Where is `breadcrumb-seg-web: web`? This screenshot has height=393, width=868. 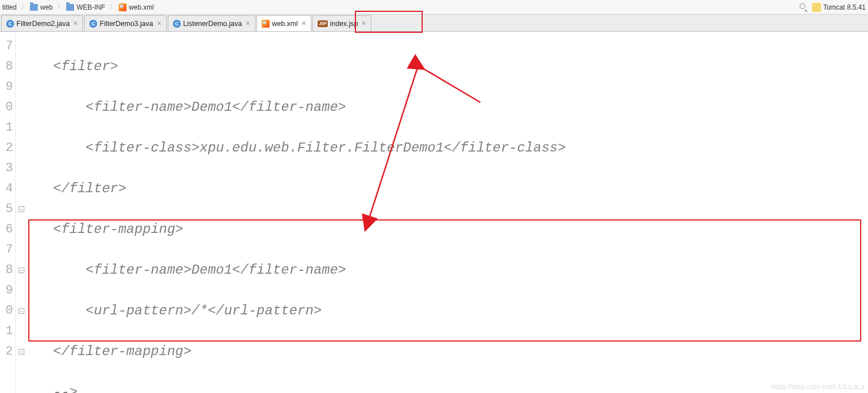
breadcrumb-seg-web: web is located at coordinates (41, 7).